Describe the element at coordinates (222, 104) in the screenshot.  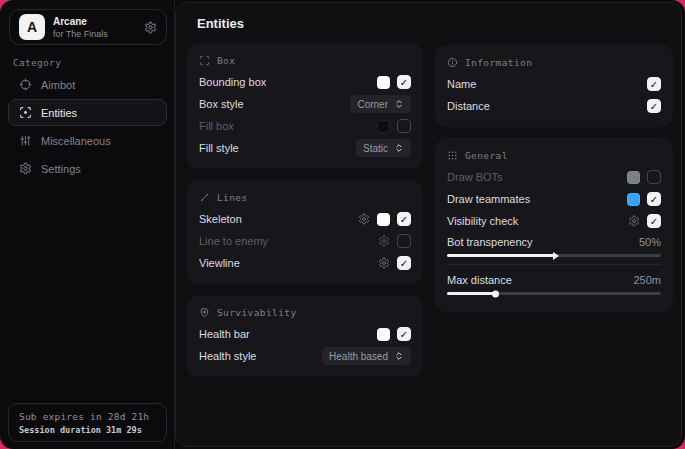
I see `setting-label: Box style` at that location.